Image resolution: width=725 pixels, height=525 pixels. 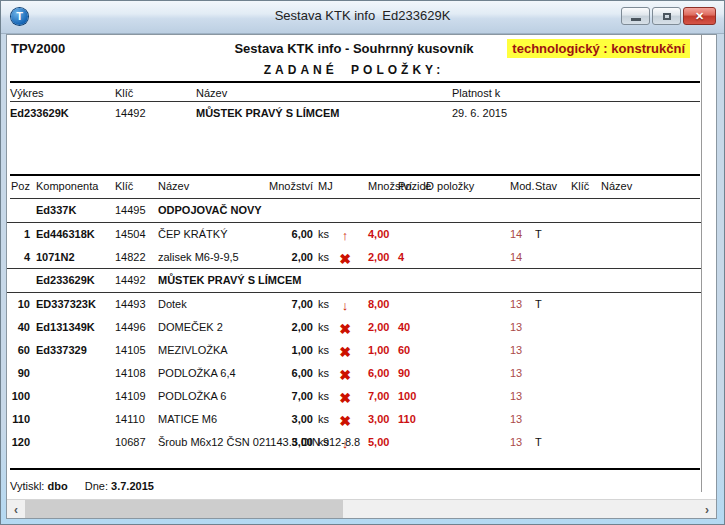 What do you see at coordinates (700, 16) in the screenshot?
I see `close-button: ✕` at bounding box center [700, 16].